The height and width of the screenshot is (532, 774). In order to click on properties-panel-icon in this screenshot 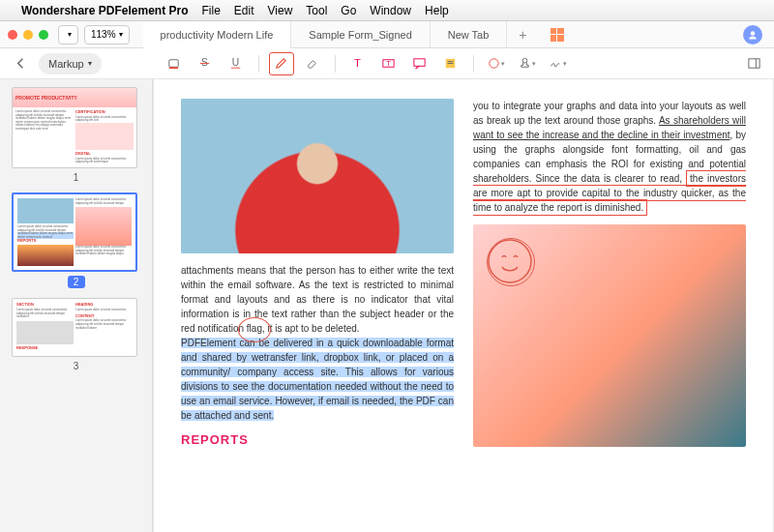, I will do `click(754, 64)`.